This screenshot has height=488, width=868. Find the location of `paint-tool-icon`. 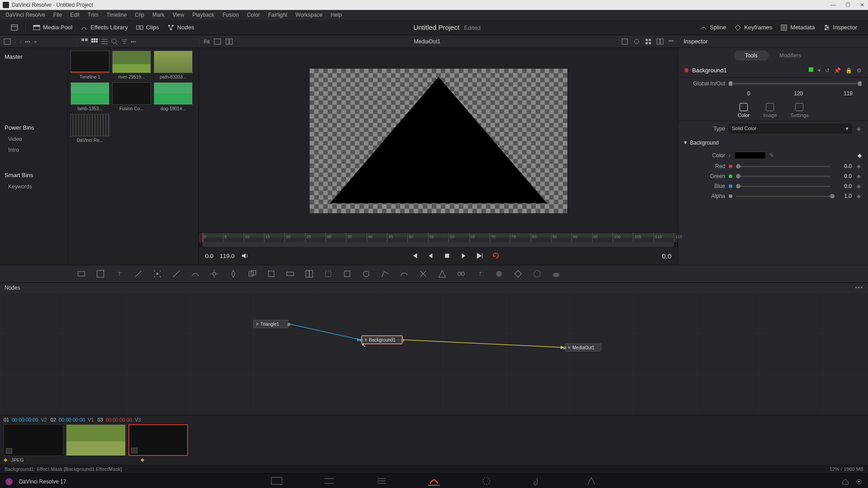

paint-tool-icon is located at coordinates (138, 274).